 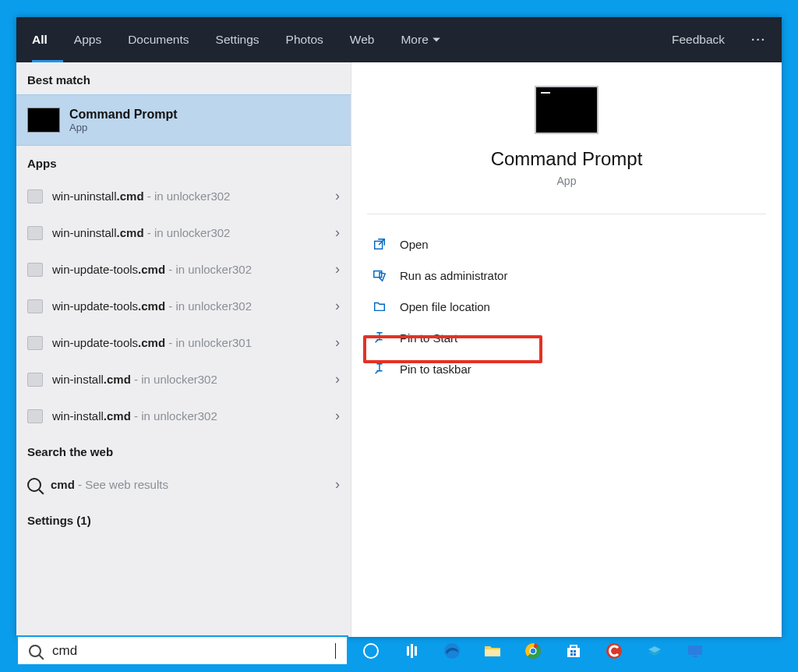 What do you see at coordinates (493, 650) in the screenshot?
I see `taskbar-explorer` at bounding box center [493, 650].